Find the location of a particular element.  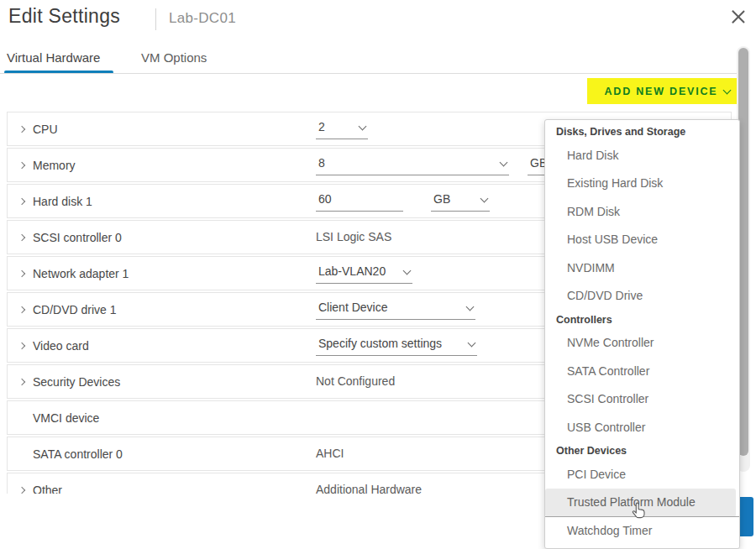

vm-name: Lab-DC01 is located at coordinates (202, 18).